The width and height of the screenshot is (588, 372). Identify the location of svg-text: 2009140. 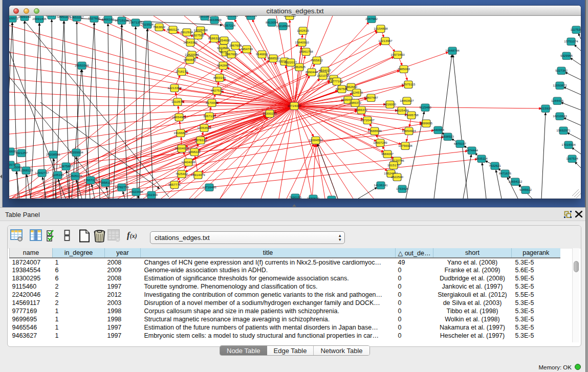
(25, 17).